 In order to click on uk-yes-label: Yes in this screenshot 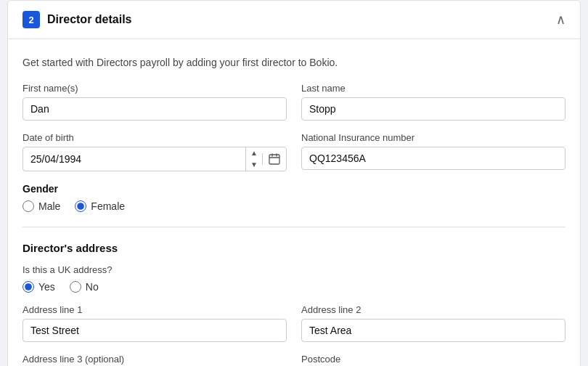, I will do `click(46, 287)`.